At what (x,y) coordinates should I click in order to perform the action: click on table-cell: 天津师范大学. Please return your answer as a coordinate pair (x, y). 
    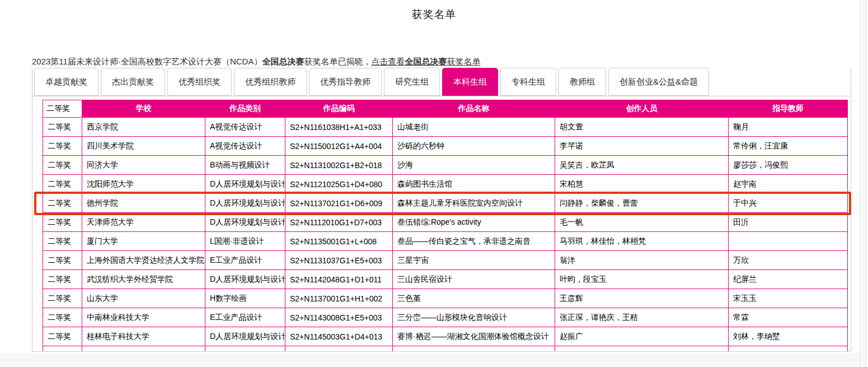
    Looking at the image, I should click on (144, 222).